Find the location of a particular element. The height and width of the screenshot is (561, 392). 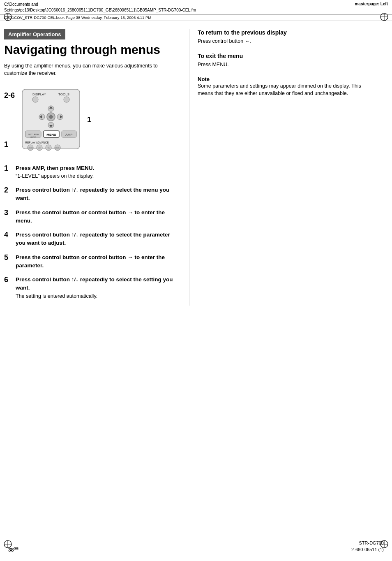

step-4: 4Press control button ↑/↓ repeatedly to … is located at coordinates (92, 239).